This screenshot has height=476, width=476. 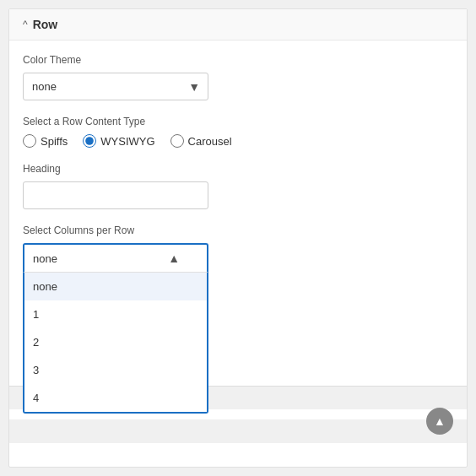 What do you see at coordinates (46, 141) in the screenshot?
I see `radio-item-spiffs: Spiffs` at bounding box center [46, 141].